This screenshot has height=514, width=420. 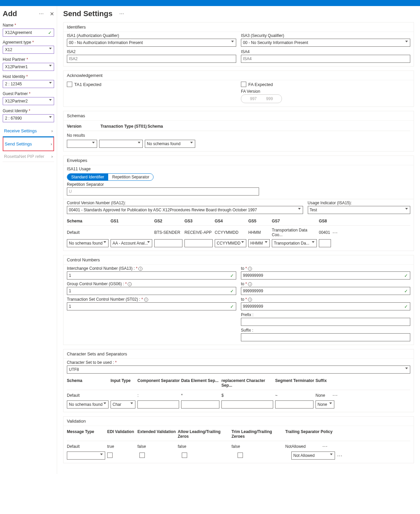 I want to click on val-trim-checkbox, so click(x=240, y=455).